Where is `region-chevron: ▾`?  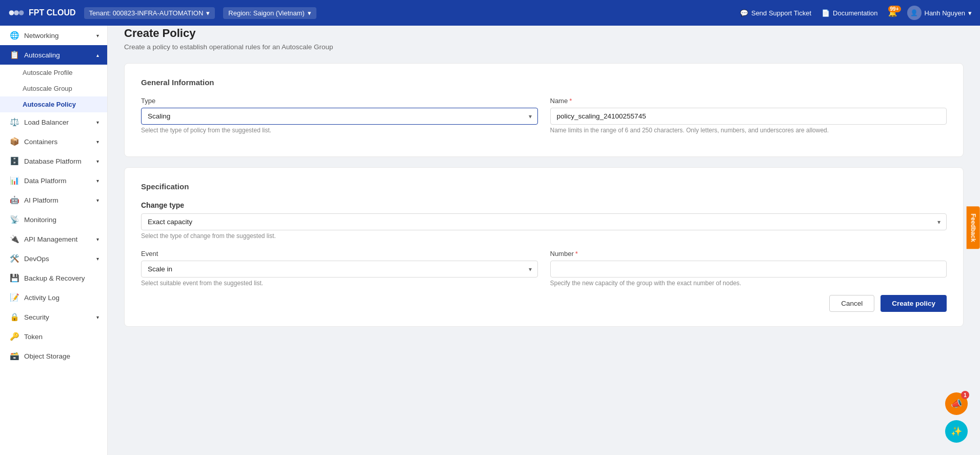 region-chevron: ▾ is located at coordinates (310, 13).